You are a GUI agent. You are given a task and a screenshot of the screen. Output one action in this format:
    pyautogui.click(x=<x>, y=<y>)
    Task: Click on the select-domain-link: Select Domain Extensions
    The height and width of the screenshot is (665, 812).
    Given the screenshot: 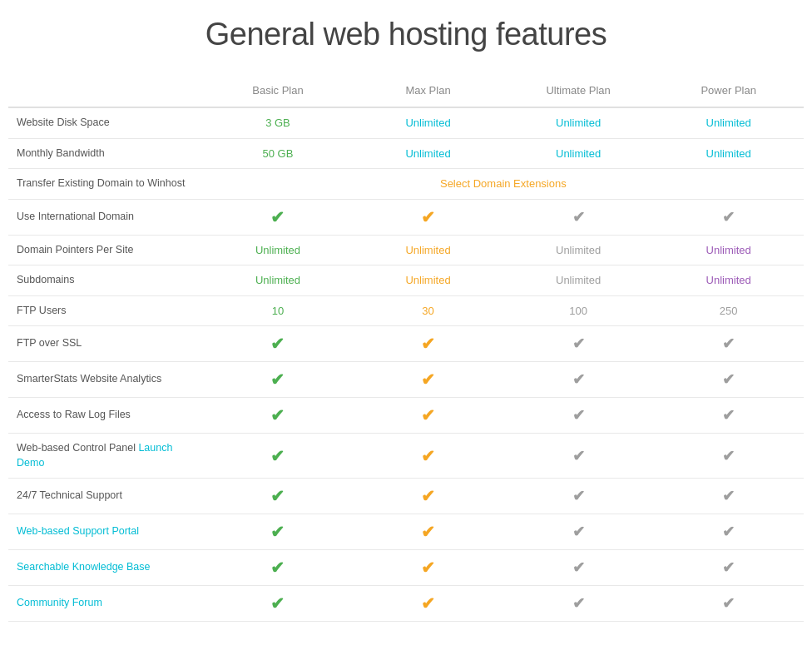 What is the action you would take?
    pyautogui.click(x=503, y=183)
    